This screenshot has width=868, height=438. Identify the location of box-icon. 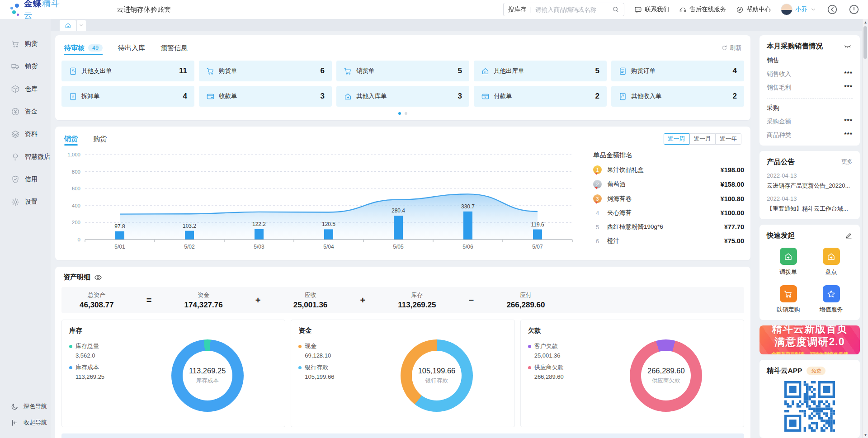
(15, 89).